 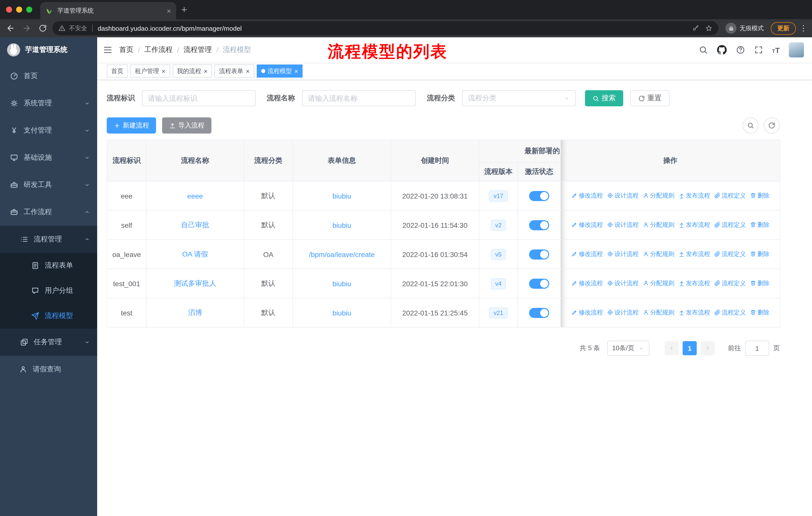 I want to click on sidebar-item-workflow: 工作流程, so click(x=49, y=212).